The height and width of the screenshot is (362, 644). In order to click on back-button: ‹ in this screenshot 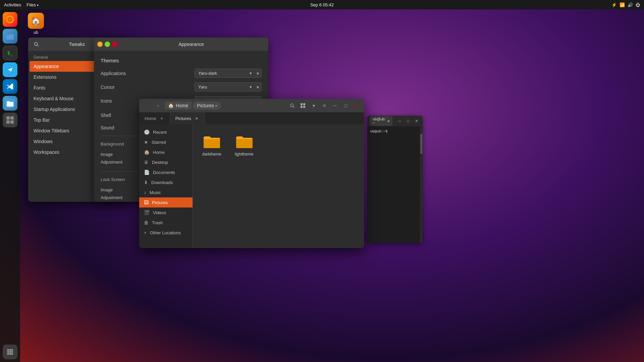, I will do `click(147, 106)`.